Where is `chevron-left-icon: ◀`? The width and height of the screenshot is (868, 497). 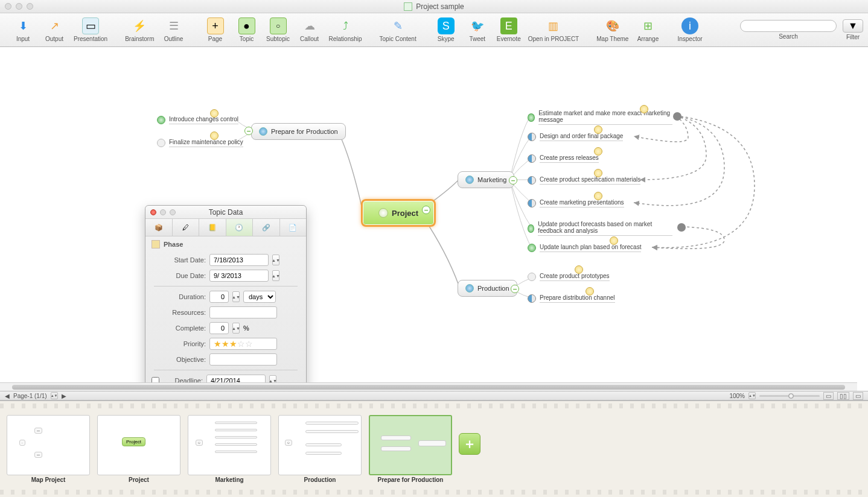
chevron-left-icon: ◀ is located at coordinates (7, 396).